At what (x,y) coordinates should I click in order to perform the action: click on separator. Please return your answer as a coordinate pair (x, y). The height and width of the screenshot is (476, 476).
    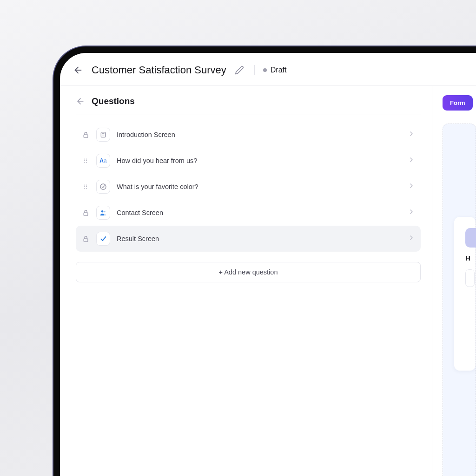
    Looking at the image, I should click on (255, 70).